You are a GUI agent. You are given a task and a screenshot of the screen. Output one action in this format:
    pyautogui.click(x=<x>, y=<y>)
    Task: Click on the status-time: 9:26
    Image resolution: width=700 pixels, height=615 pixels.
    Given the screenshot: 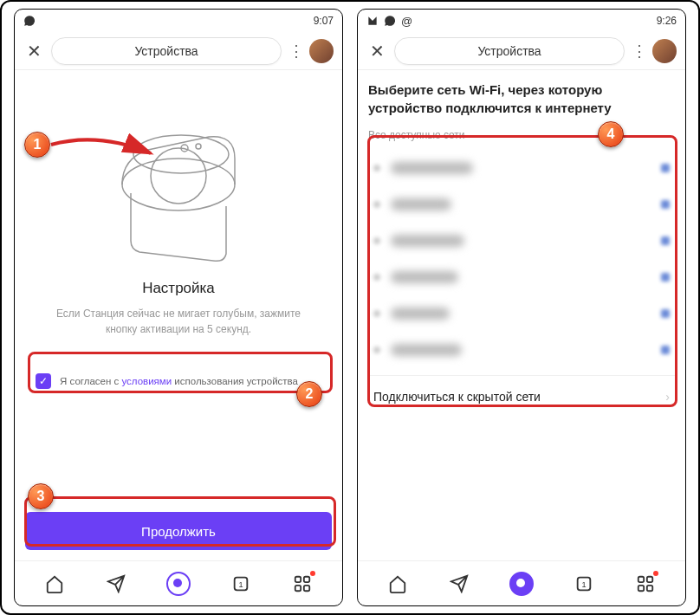 What is the action you would take?
    pyautogui.click(x=667, y=21)
    